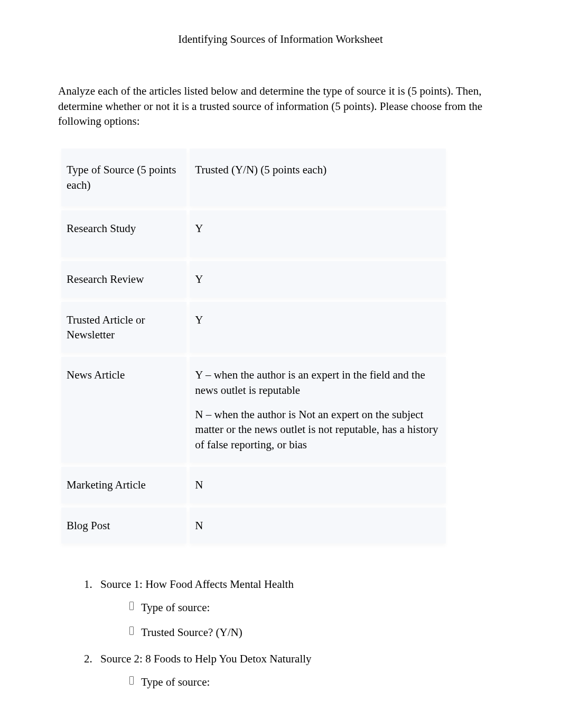 This screenshot has width=561, height=728. I want to click on table-row: Research Study Y, so click(254, 234).